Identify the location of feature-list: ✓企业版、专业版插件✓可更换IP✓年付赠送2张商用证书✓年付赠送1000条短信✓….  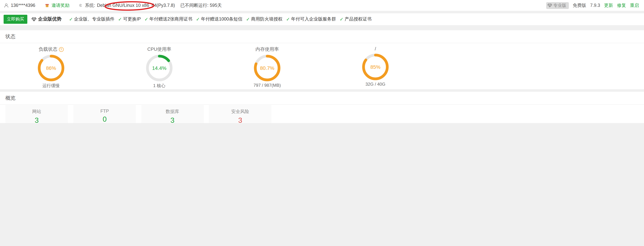
(218, 19).